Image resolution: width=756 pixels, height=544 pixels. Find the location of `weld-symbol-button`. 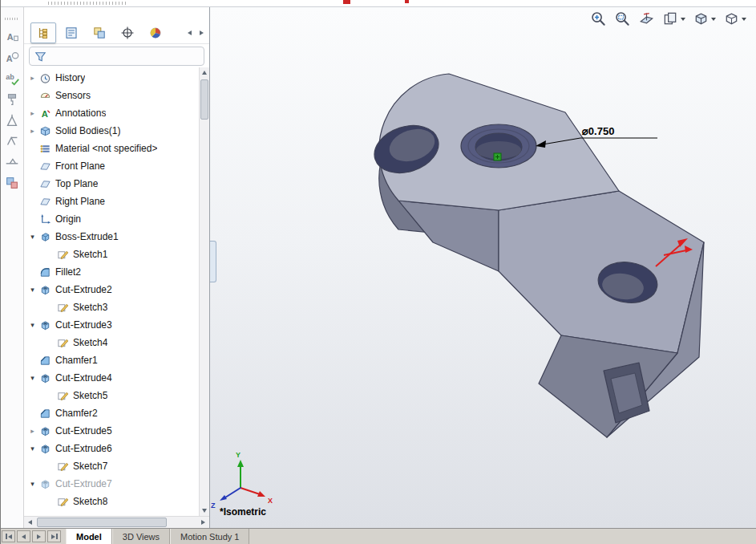

weld-symbol-button is located at coordinates (12, 162).